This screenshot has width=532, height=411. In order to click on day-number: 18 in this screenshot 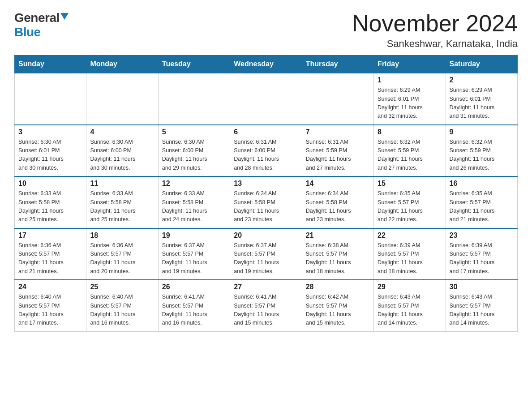, I will do `click(122, 235)`.